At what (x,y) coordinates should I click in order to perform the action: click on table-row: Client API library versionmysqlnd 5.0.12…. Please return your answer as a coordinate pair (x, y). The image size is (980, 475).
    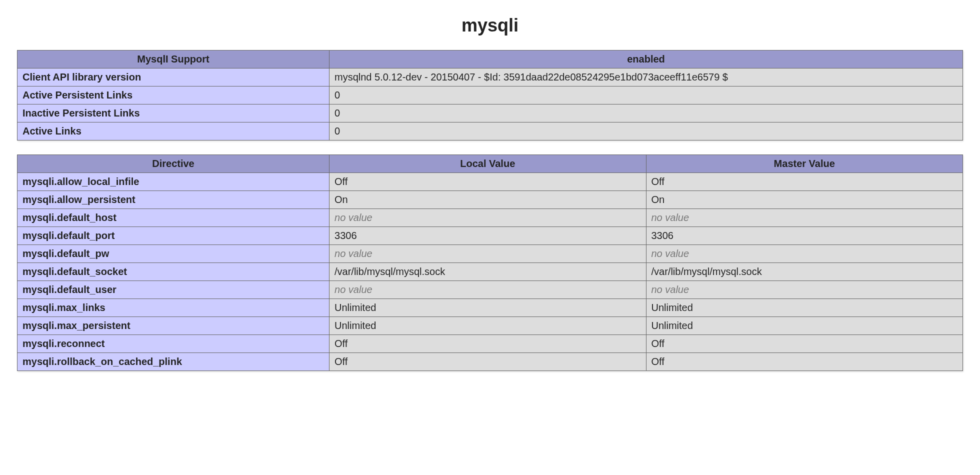
    Looking at the image, I should click on (490, 78).